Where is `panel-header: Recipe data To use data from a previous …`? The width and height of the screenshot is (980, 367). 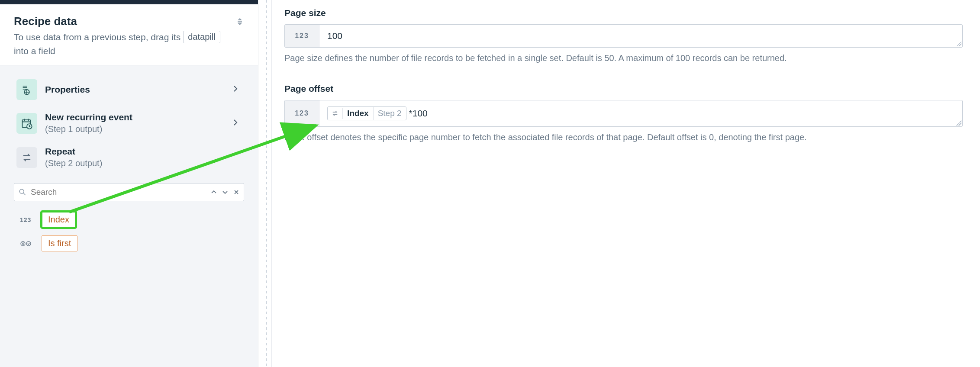
panel-header: Recipe data To use data from a previous … is located at coordinates (129, 35).